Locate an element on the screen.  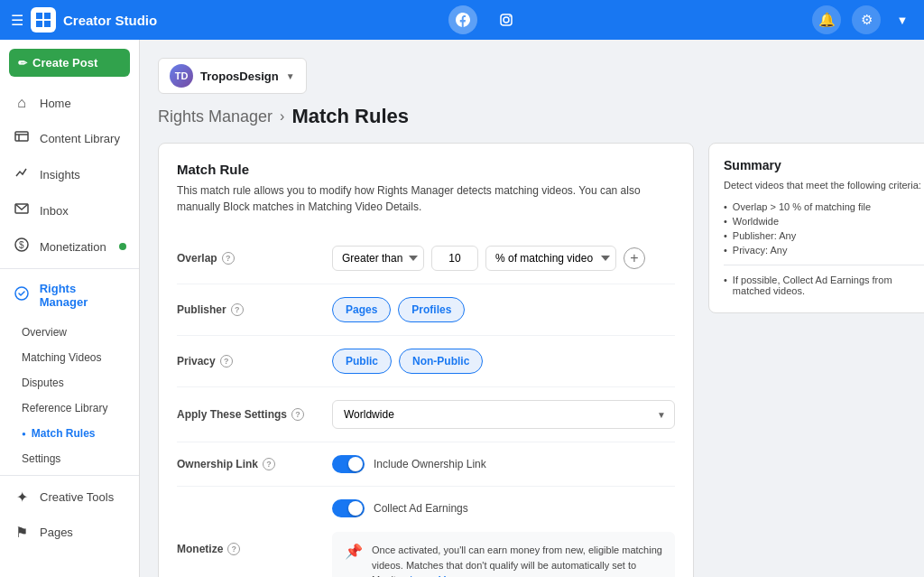
match-rule-title: Match Rule is located at coordinates (426, 170).